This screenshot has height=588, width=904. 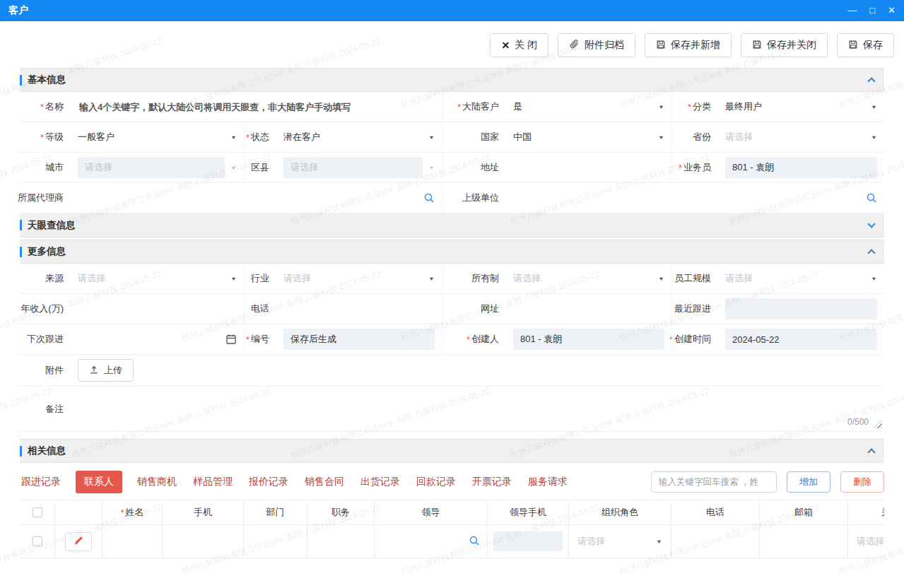 I want to click on section-header-related-info: 相关信息, so click(x=452, y=451).